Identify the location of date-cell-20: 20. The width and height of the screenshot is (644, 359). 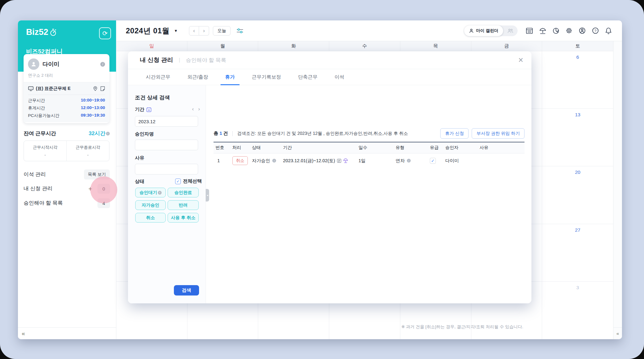
(577, 172).